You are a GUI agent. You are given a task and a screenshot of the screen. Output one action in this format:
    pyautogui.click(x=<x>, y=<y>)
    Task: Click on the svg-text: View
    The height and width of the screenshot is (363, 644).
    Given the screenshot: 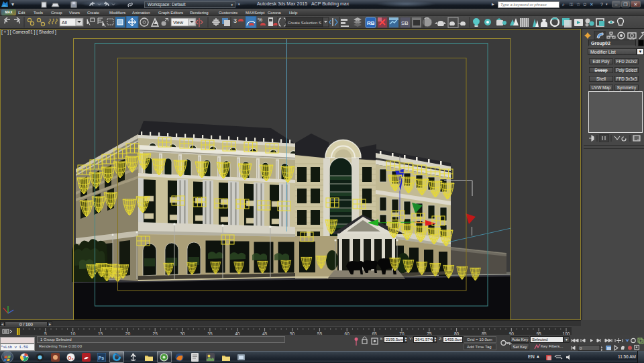 What is the action you would take?
    pyautogui.click(x=178, y=23)
    